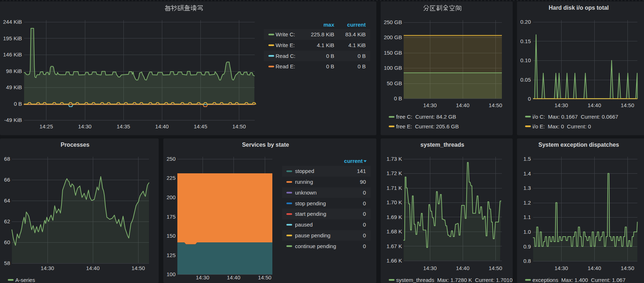 The height and width of the screenshot is (283, 644). Describe the element at coordinates (171, 255) in the screenshot. I see `svg-text: 125` at that location.